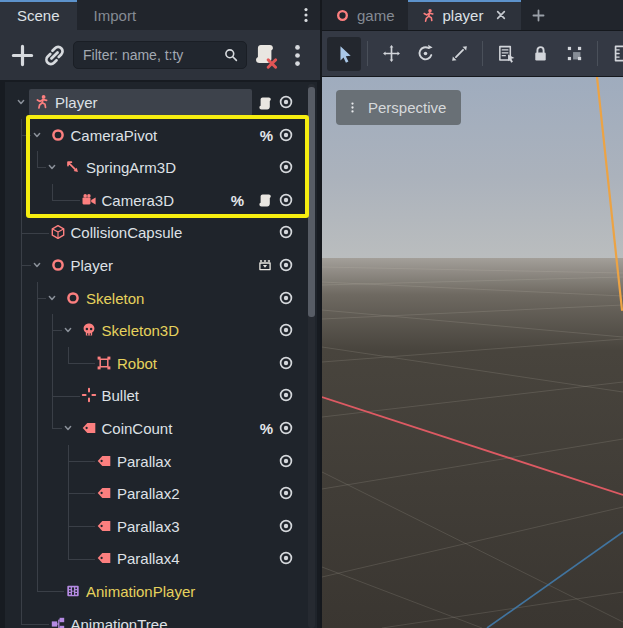  What do you see at coordinates (58, 135) in the screenshot?
I see `node3d-icon` at bounding box center [58, 135].